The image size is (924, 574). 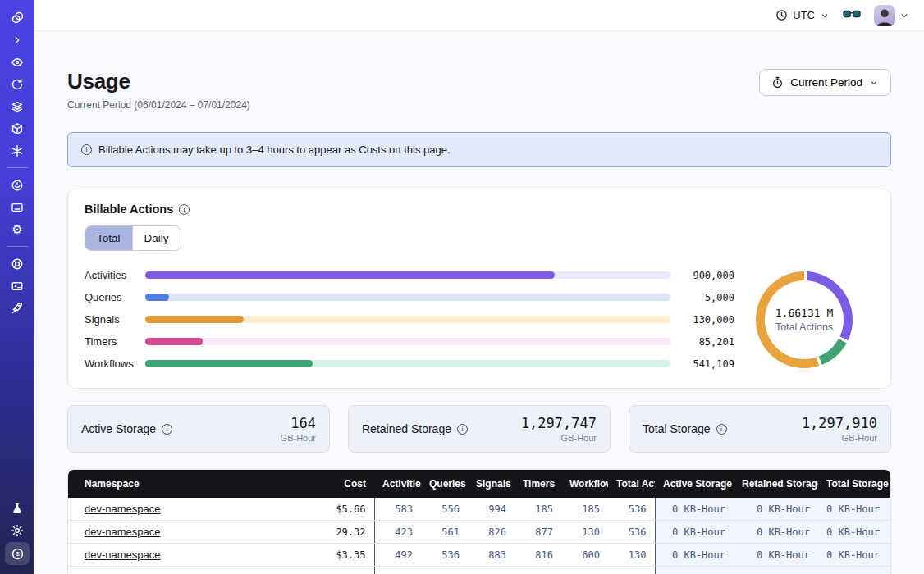 What do you see at coordinates (397, 484) in the screenshot?
I see `column-header-activities: Activities` at bounding box center [397, 484].